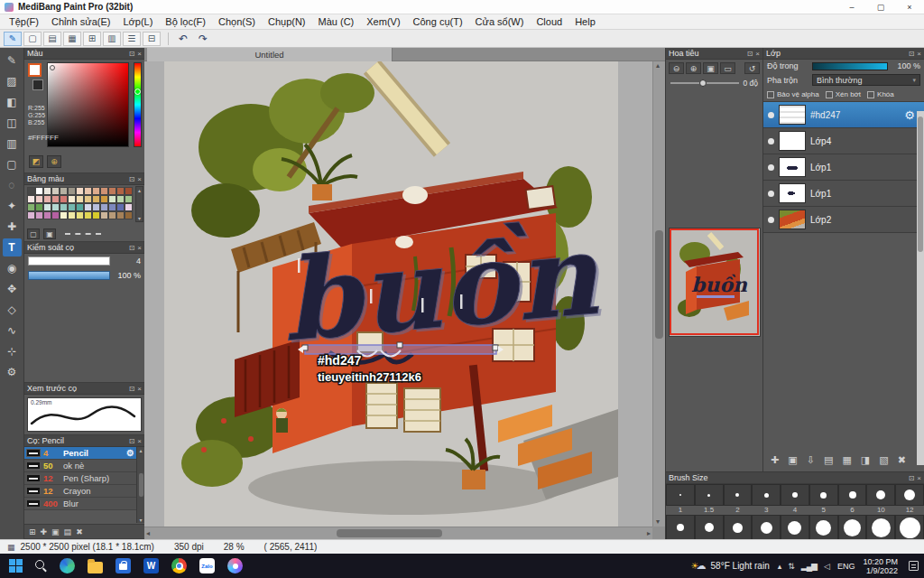 This screenshot has height=578, width=924. Describe the element at coordinates (693, 69) in the screenshot. I see `zoom-in-icon: ⊕` at that location.